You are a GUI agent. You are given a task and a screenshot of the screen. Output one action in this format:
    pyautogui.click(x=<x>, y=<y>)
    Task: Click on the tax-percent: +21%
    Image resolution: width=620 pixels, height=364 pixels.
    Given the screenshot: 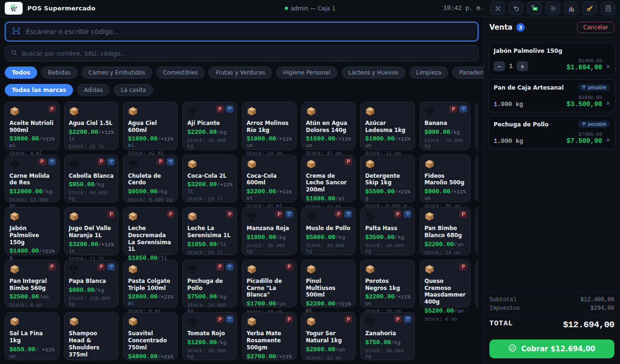 What is the action you would take?
    pyautogui.click(x=345, y=304)
    